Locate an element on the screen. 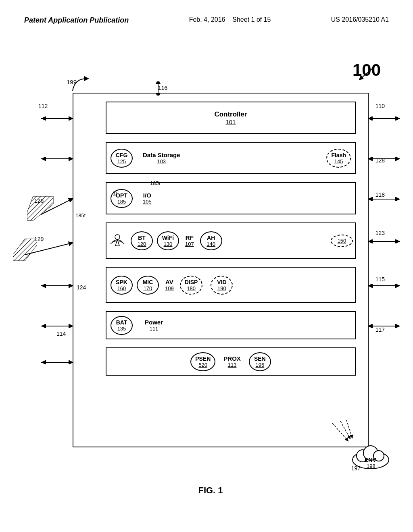  comp-bt: BT 120 is located at coordinates (142, 241).